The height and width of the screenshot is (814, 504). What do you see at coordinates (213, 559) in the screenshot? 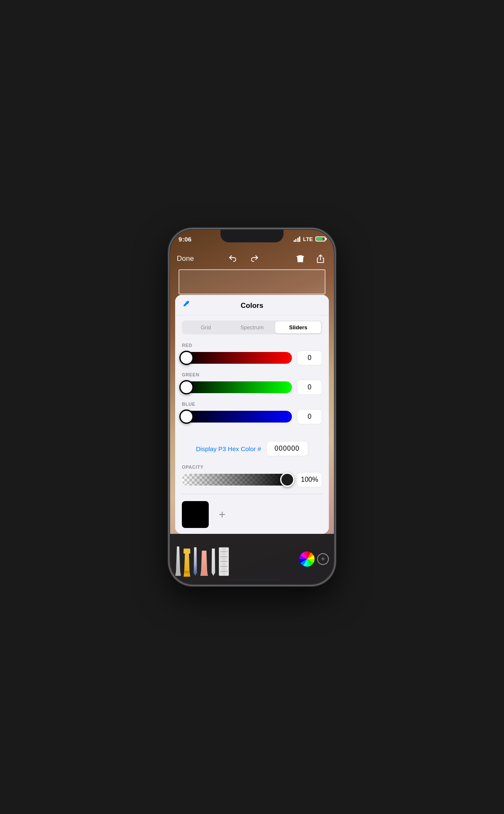
I see `tool-eraser` at bounding box center [213, 559].